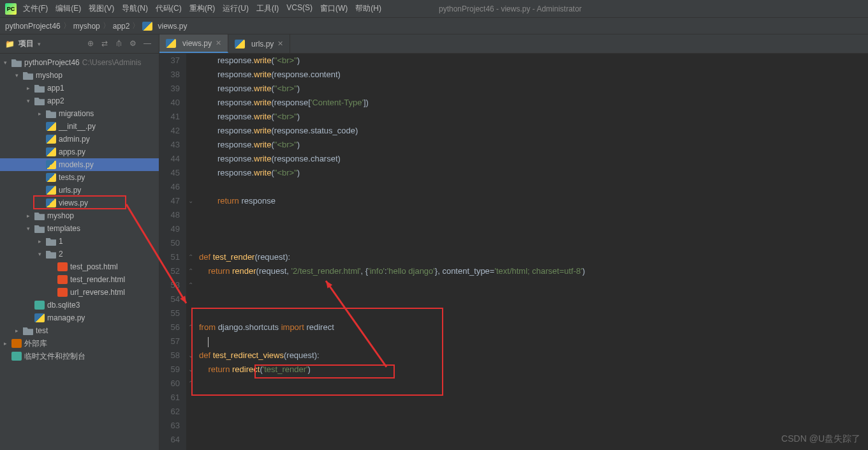  Describe the element at coordinates (172, 26) in the screenshot. I see `breadcrumb-item: views.py` at that location.